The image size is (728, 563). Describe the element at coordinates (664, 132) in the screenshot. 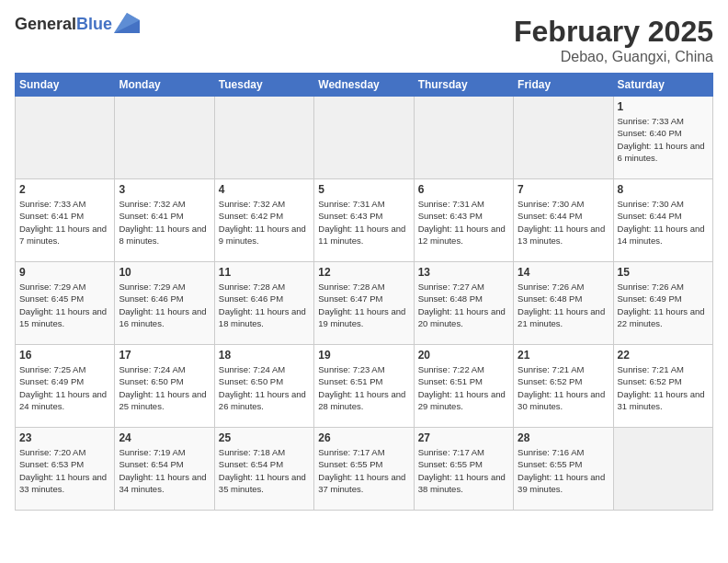

I see `day-info: Sunset: 6:40 PM` at that location.